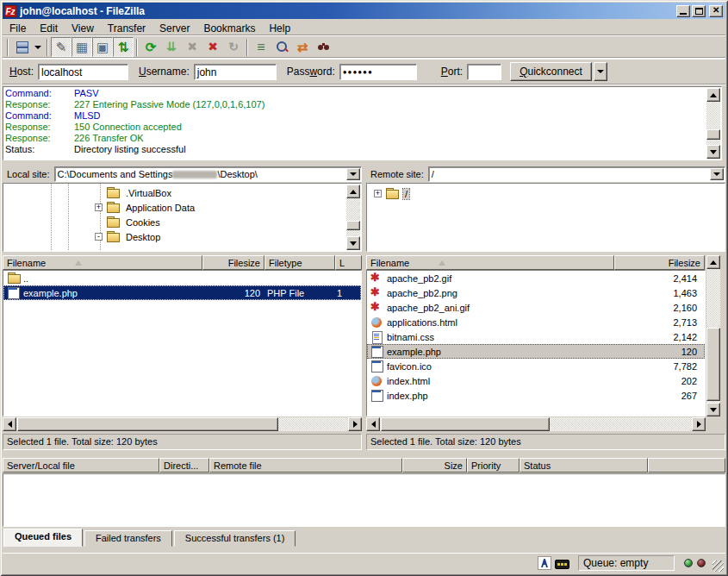 This screenshot has width=728, height=576. What do you see at coordinates (17, 28) in the screenshot?
I see `menu-file: File` at bounding box center [17, 28].